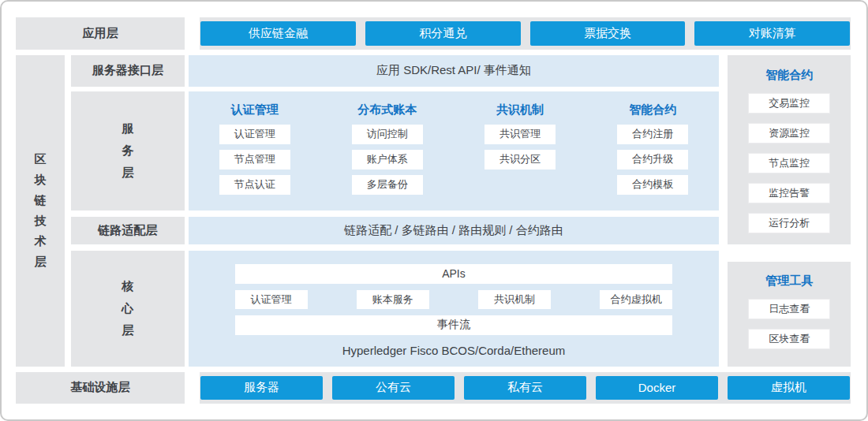 Image resolution: width=868 pixels, height=421 pixels. Describe the element at coordinates (520, 134) in the screenshot. I see `service-item: 共识管理` at that location.